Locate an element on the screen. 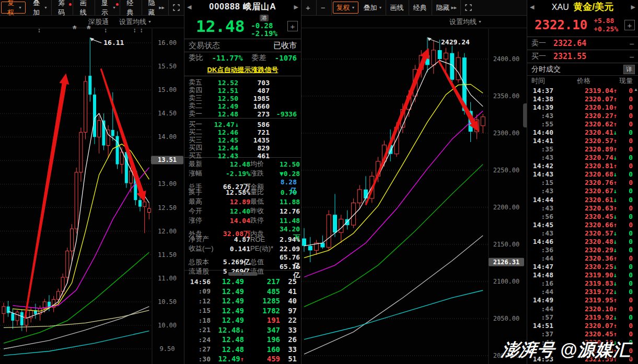  svg-text: 10.00 is located at coordinates (167, 325).